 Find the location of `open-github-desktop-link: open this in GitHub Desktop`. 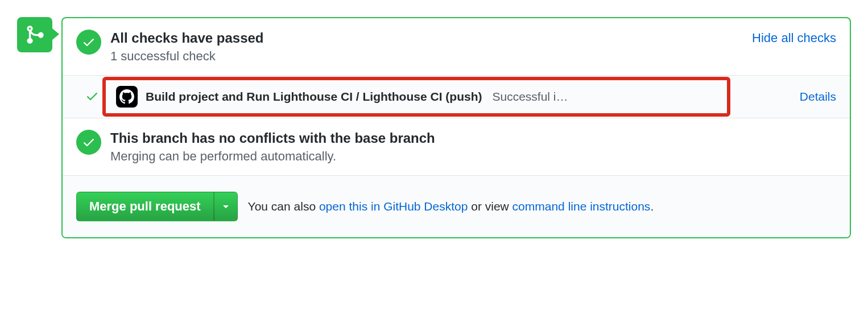

open-github-desktop-link: open this in GitHub Desktop is located at coordinates (394, 206).